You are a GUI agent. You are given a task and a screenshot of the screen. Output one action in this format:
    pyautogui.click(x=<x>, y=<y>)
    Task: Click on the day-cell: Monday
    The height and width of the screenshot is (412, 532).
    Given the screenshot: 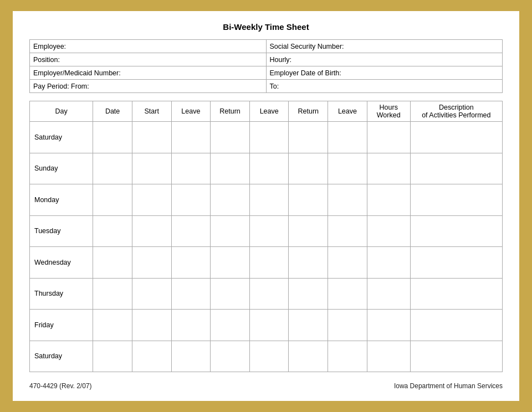 What is the action you would take?
    pyautogui.click(x=62, y=200)
    